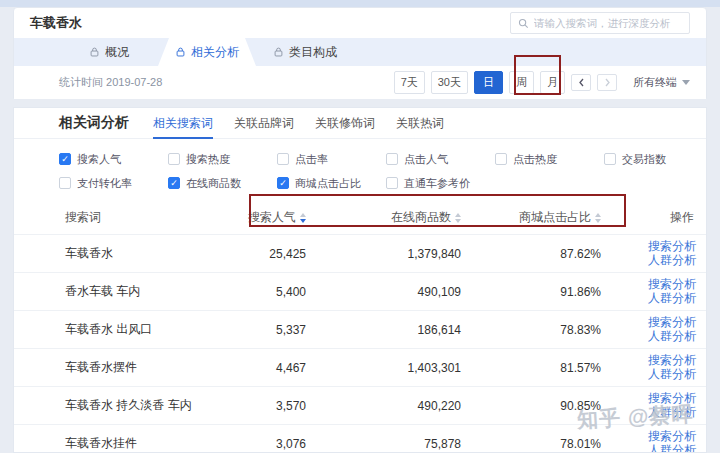  Describe the element at coordinates (345, 124) in the screenshot. I see `subtab-related-modifier-words: 关联修饰词` at that location.